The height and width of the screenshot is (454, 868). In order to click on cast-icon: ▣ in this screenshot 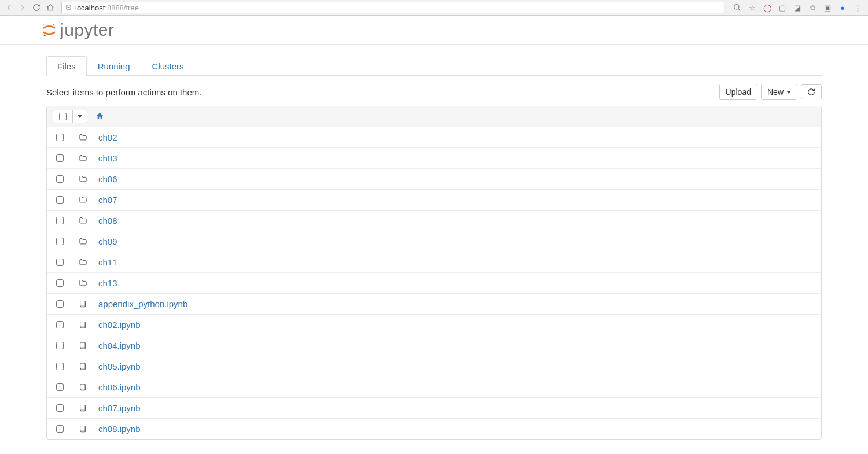, I will do `click(827, 8)`.